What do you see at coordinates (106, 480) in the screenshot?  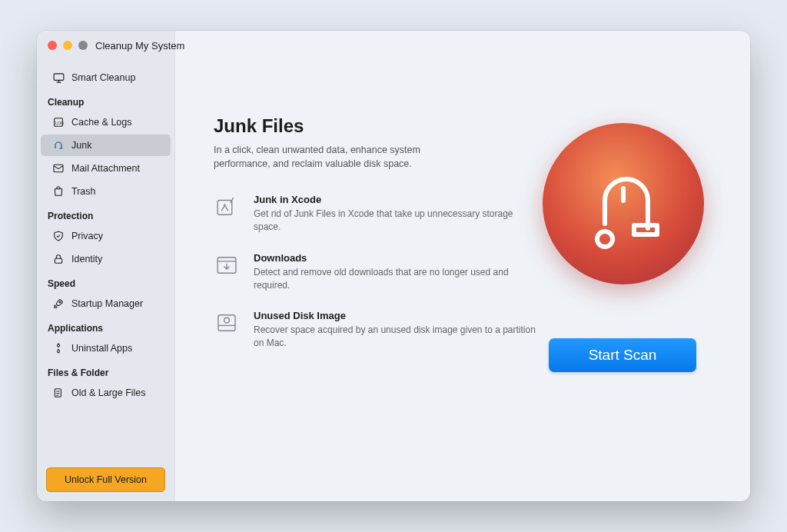 I see `button-label: Unlock Full Version` at bounding box center [106, 480].